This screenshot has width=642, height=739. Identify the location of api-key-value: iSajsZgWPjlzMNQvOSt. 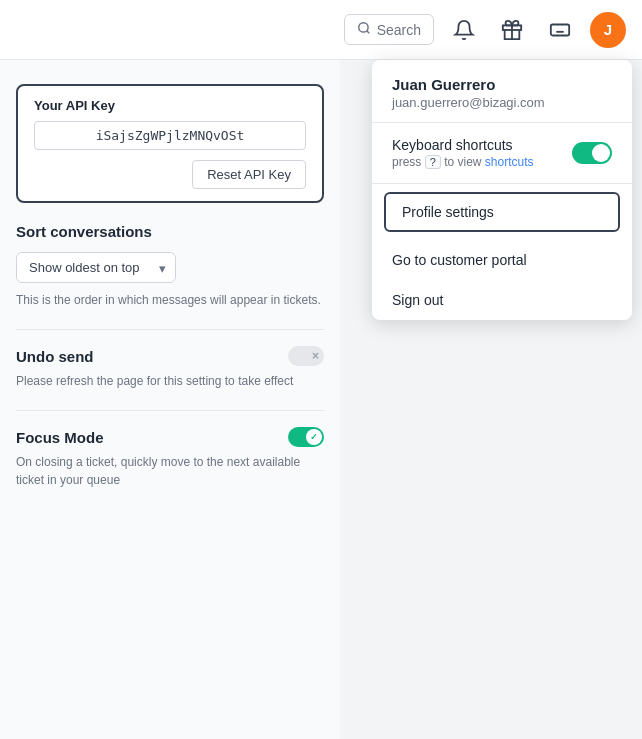
(170, 136).